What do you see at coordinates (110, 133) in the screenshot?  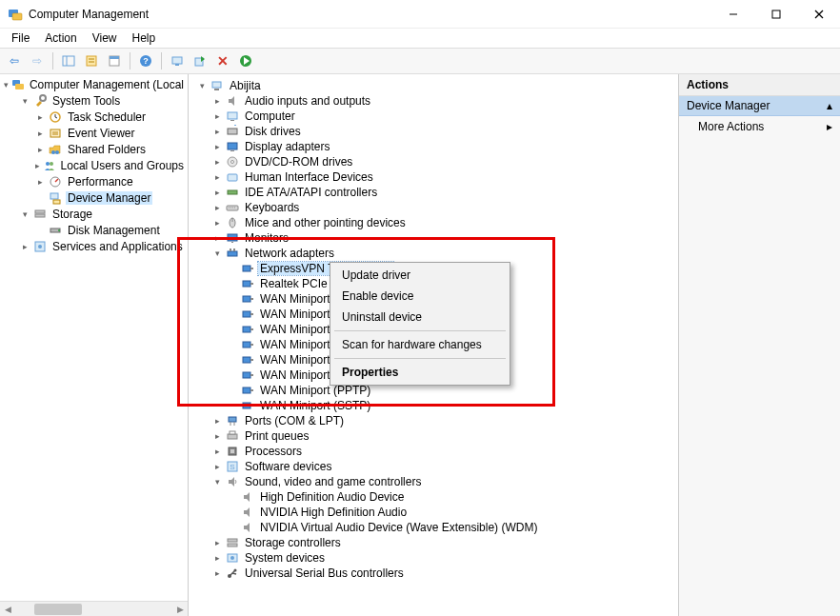 I see `tree-event-viewer: ▸ Event Viewer` at bounding box center [110, 133].